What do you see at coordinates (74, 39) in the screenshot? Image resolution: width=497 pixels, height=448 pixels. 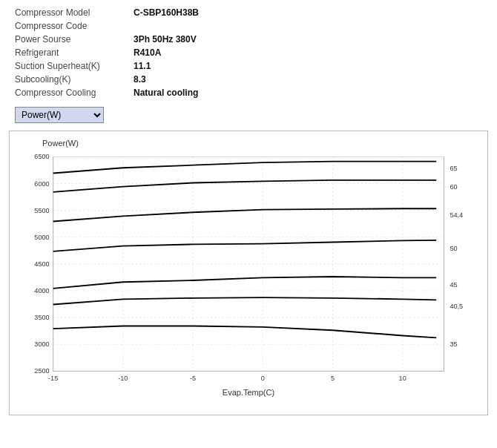 I see `label-power-source: Power Sourse` at bounding box center [74, 39].